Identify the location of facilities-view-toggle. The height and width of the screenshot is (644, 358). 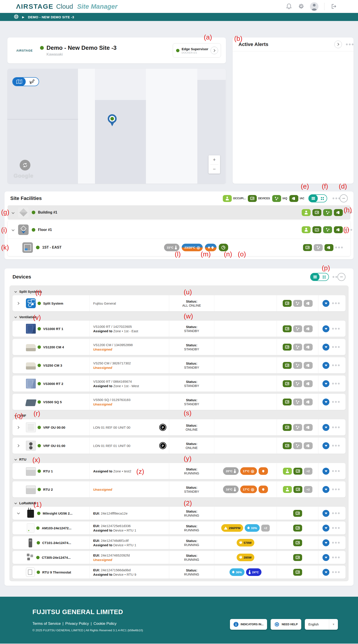
(318, 198).